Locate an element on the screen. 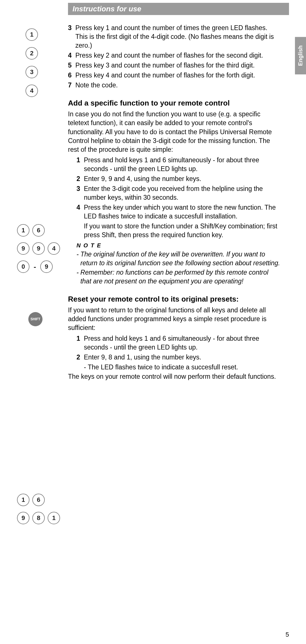 The height and width of the screenshot is (644, 306). note-text: The original function of the key will be… is located at coordinates (180, 259).